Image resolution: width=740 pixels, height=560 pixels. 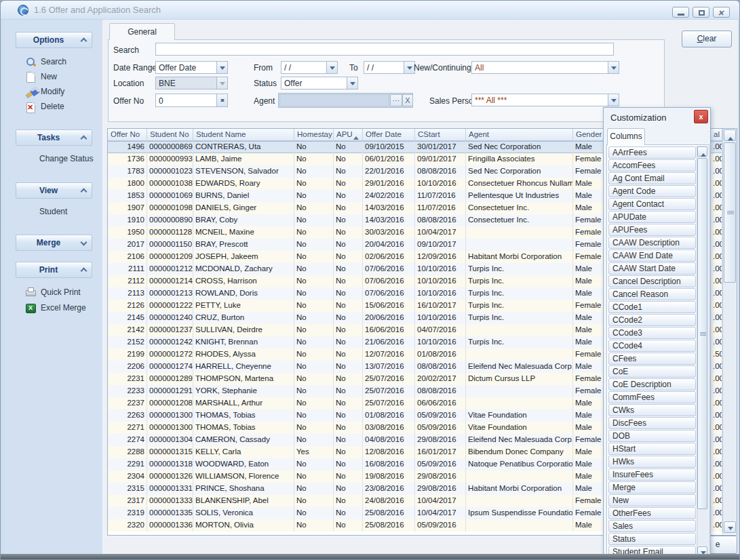 What do you see at coordinates (681, 12) in the screenshot?
I see `minimize-button` at bounding box center [681, 12].